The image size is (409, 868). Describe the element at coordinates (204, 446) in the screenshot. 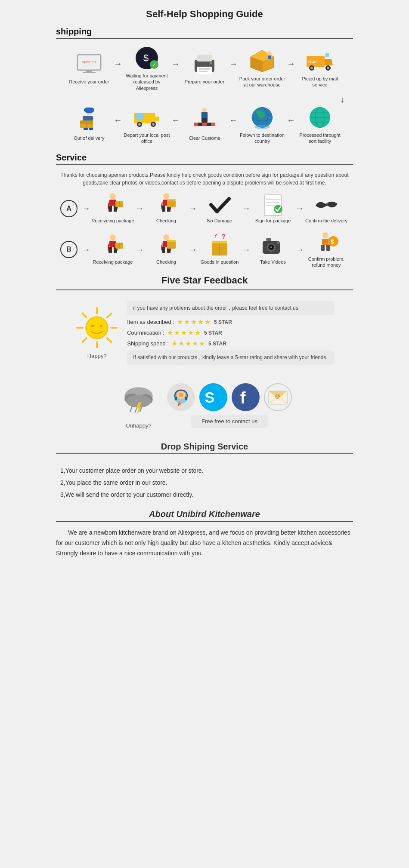

I see `drop-title: Drop Shiping Service` at that location.